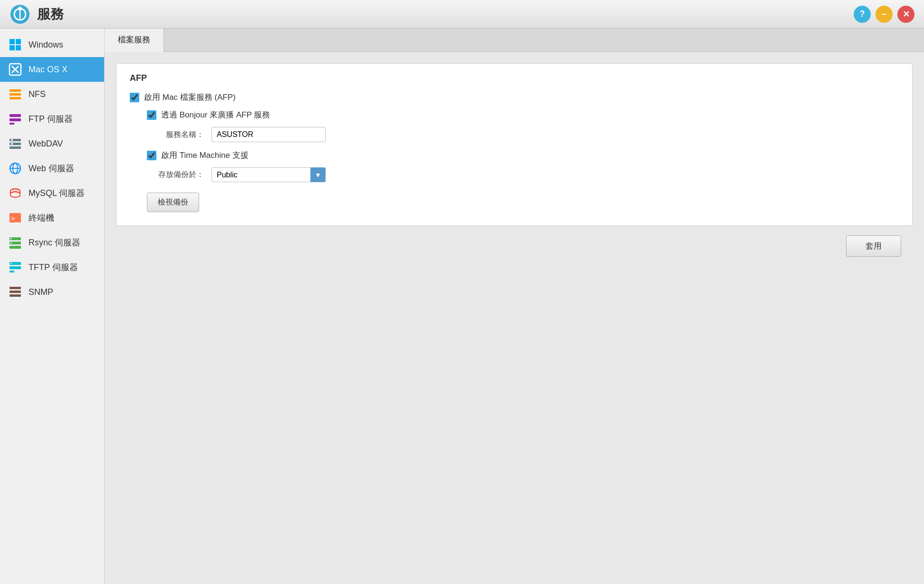 This screenshot has width=924, height=584. What do you see at coordinates (46, 45) in the screenshot?
I see `sidebar-item-label-windows: Windows` at bounding box center [46, 45].